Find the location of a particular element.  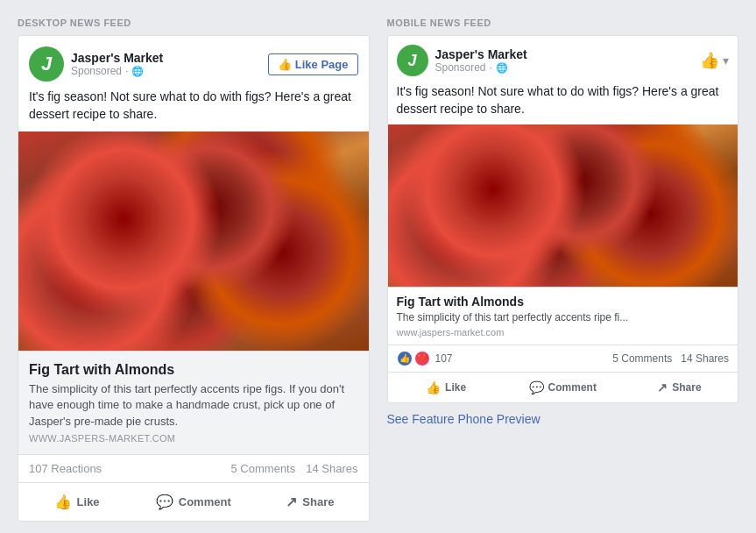

mobile-reaction-emojis: 👍 ❤️ 107 is located at coordinates (425, 359).